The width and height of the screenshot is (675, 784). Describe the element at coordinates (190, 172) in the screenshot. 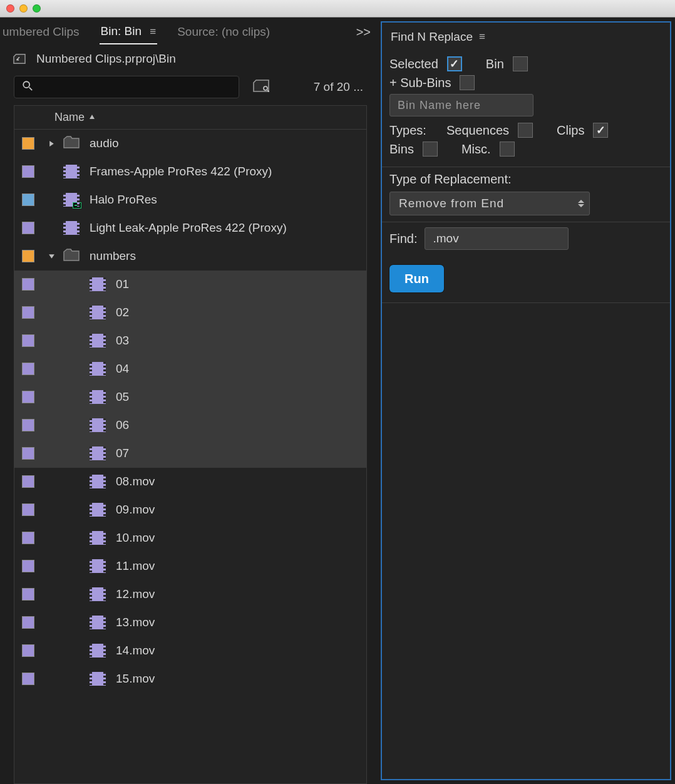

I see `table-row: Frames-Apple ProRes 422 (Proxy)` at that location.